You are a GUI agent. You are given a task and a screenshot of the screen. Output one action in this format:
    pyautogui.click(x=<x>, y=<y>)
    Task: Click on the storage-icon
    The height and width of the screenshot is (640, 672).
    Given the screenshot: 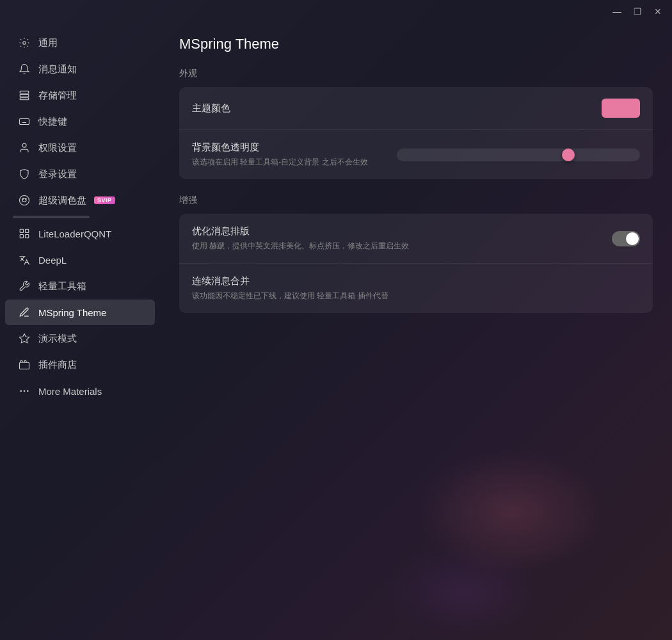 What is the action you would take?
    pyautogui.click(x=24, y=95)
    